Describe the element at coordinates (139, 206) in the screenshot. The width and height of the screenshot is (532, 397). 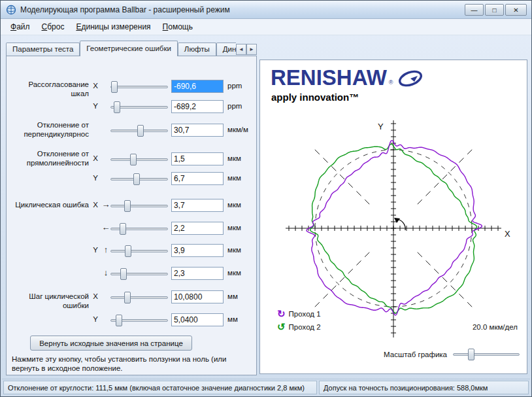
I see `slider-cyclic-x-forward` at that location.